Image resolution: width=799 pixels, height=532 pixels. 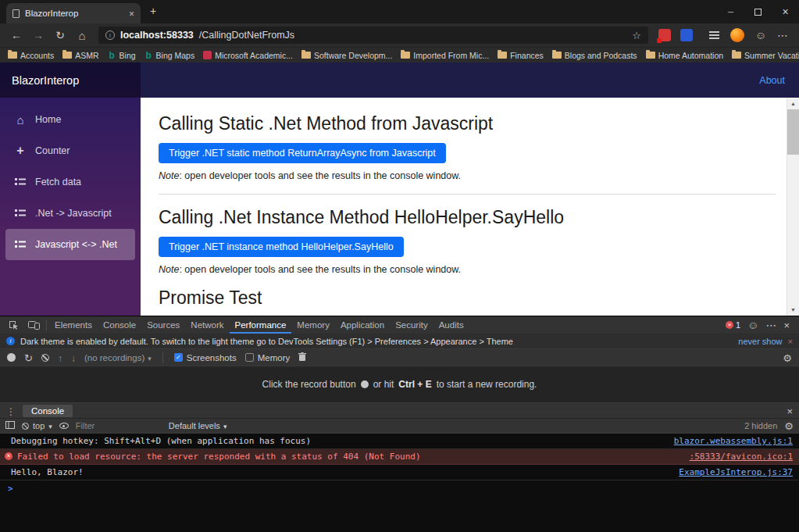 What do you see at coordinates (665, 35) in the screenshot?
I see `extension-red-icon` at bounding box center [665, 35].